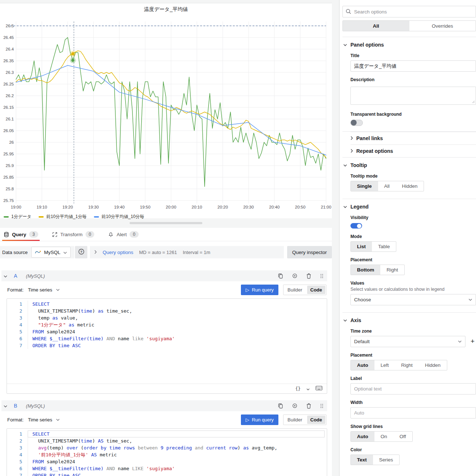 The image size is (476, 476). What do you see at coordinates (378, 270) in the screenshot?
I see `legend-placement-toggle: BottomRight` at bounding box center [378, 270].